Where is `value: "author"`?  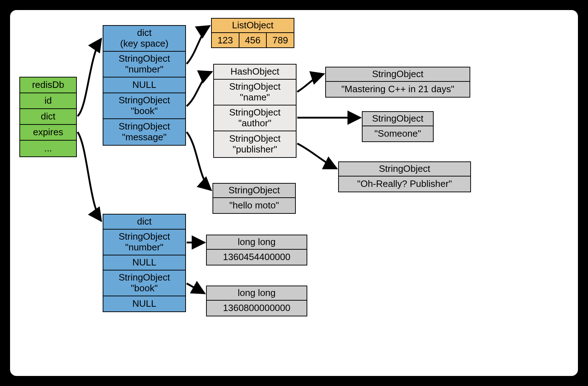
value: "author" is located at coordinates (255, 123).